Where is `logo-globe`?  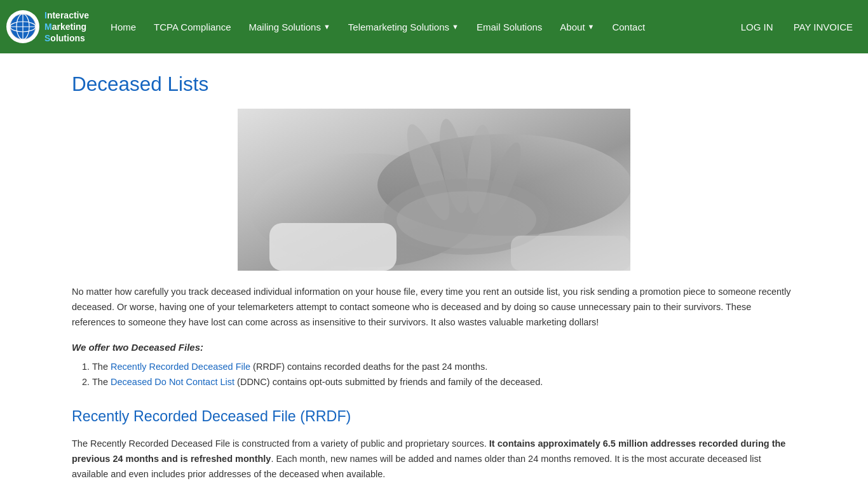 logo-globe is located at coordinates (23, 27).